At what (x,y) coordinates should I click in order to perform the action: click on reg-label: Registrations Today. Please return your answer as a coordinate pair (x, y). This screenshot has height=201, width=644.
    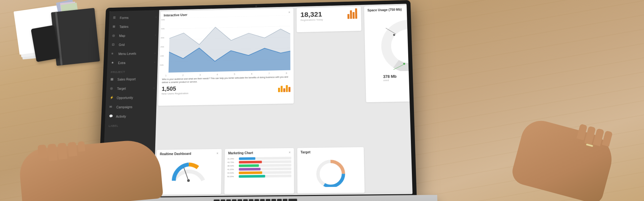
    Looking at the image, I should click on (312, 20).